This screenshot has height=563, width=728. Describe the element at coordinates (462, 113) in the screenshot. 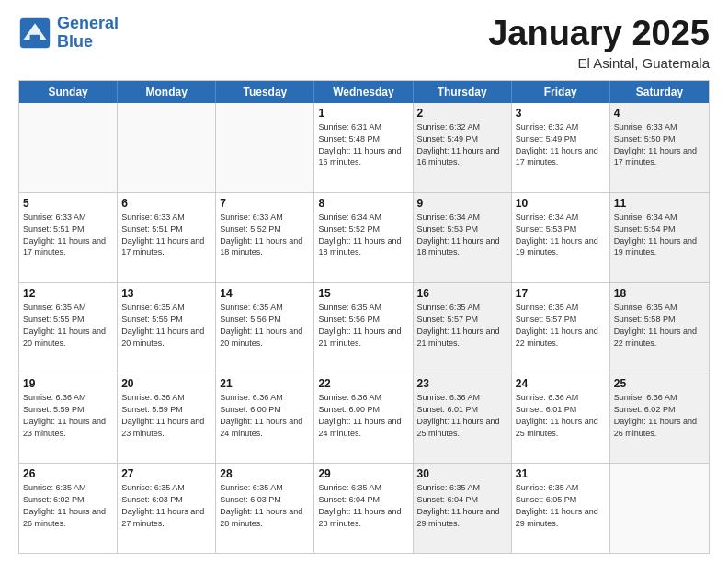

I see `day-number: 2` at that location.